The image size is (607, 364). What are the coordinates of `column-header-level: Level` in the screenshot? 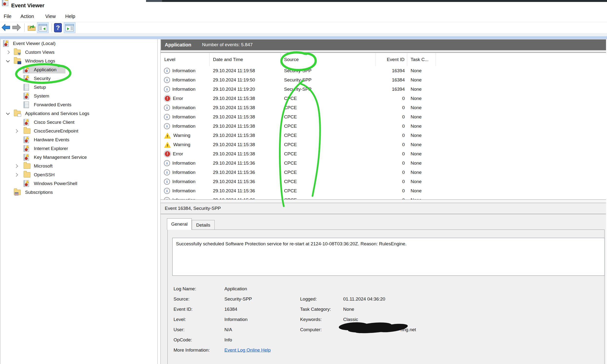 It's located at (185, 60).